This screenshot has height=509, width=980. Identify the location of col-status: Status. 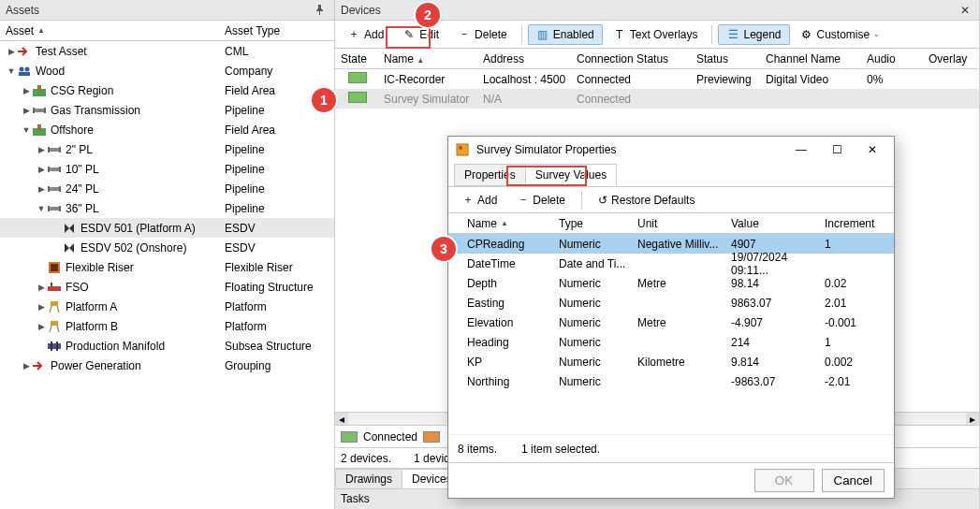
(731, 59).